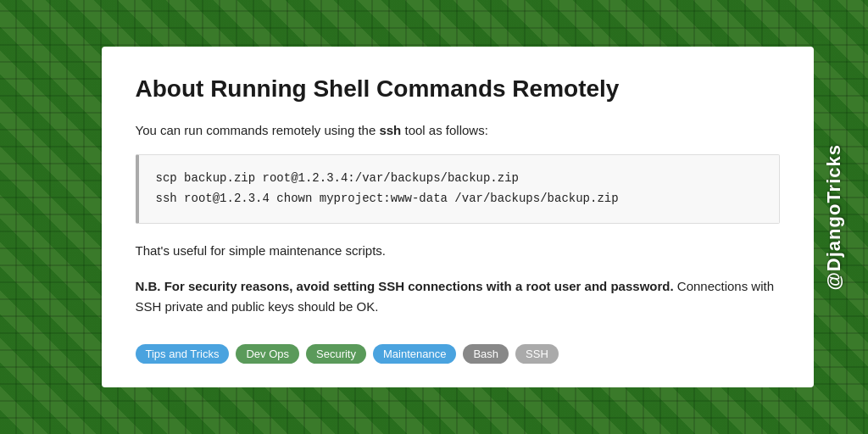  What do you see at coordinates (459, 179) in the screenshot?
I see `code-line-1: scp backup.zip root@1.2.3.4:/var/backups…` at bounding box center [459, 179].